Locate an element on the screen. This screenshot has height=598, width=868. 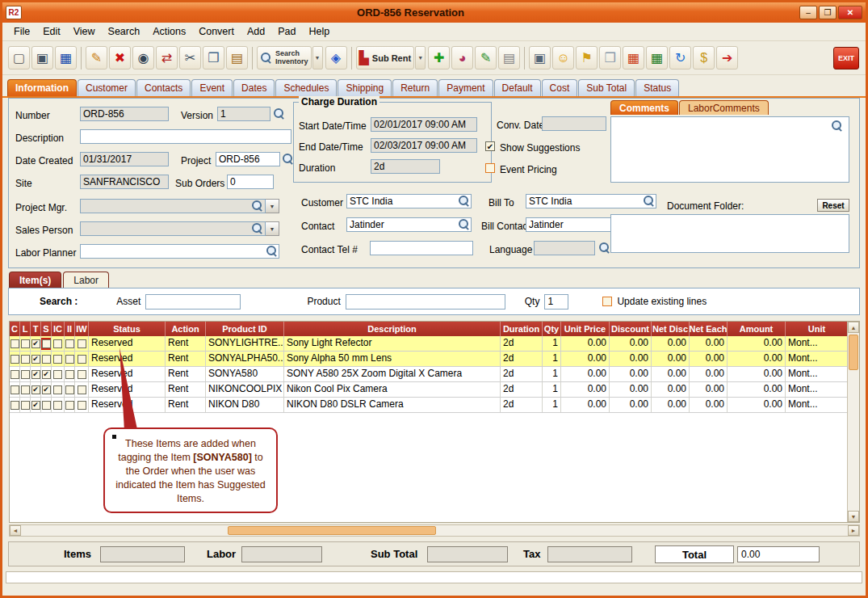
group-items-button: ◕ is located at coordinates (462, 58).